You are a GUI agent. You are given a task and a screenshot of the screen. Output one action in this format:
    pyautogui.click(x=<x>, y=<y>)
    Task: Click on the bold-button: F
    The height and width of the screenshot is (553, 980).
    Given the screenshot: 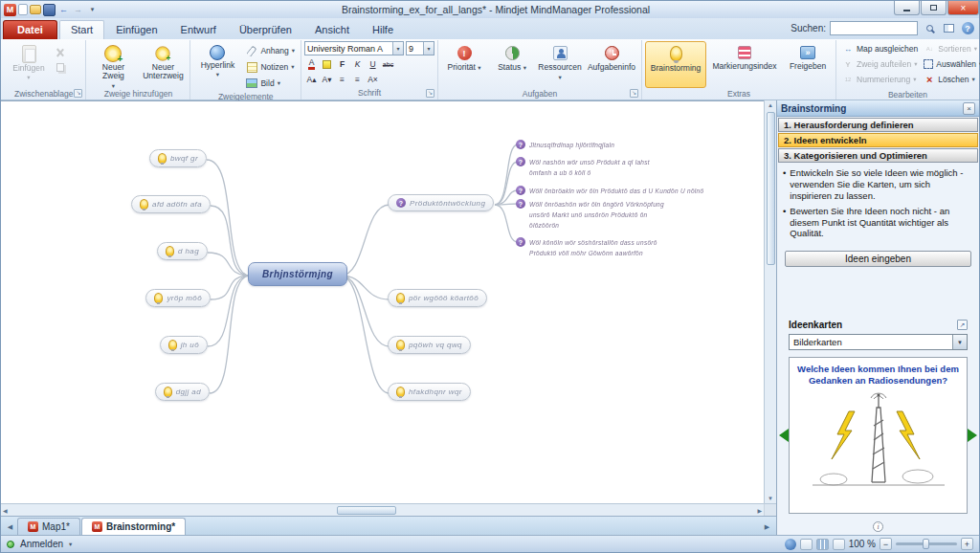 What is the action you would take?
    pyautogui.click(x=343, y=64)
    